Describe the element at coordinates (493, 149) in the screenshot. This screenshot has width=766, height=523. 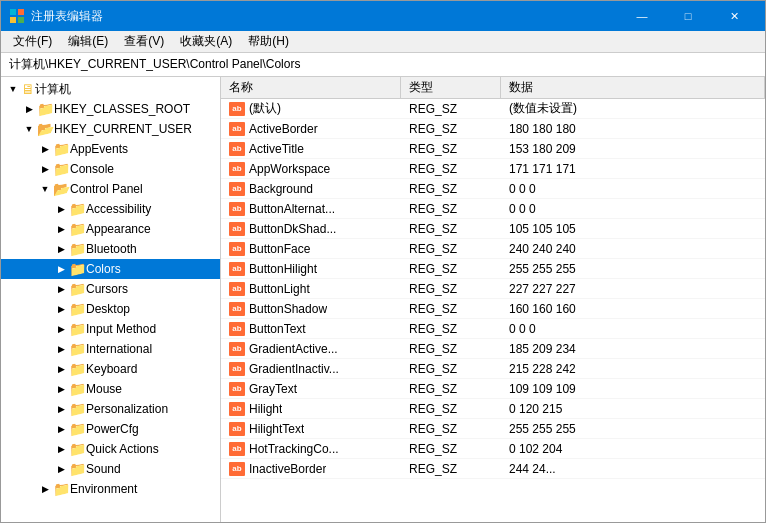
I see `table-row: abActiveTitleREG_SZ153 180 209` at that location.